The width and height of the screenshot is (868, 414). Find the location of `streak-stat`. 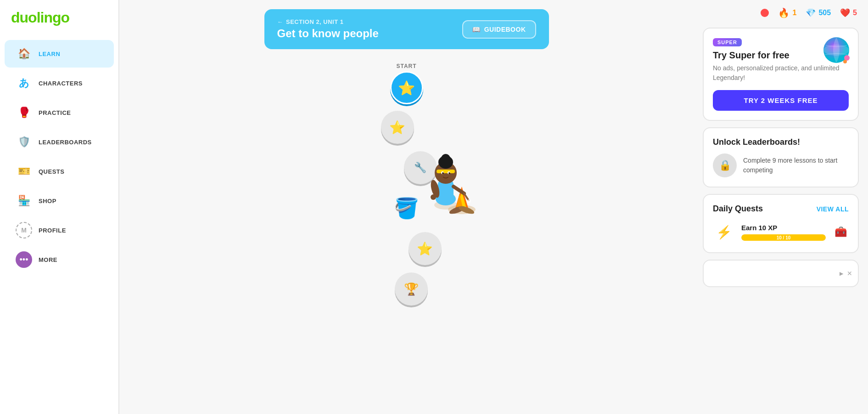

streak-stat is located at coordinates (765, 13).